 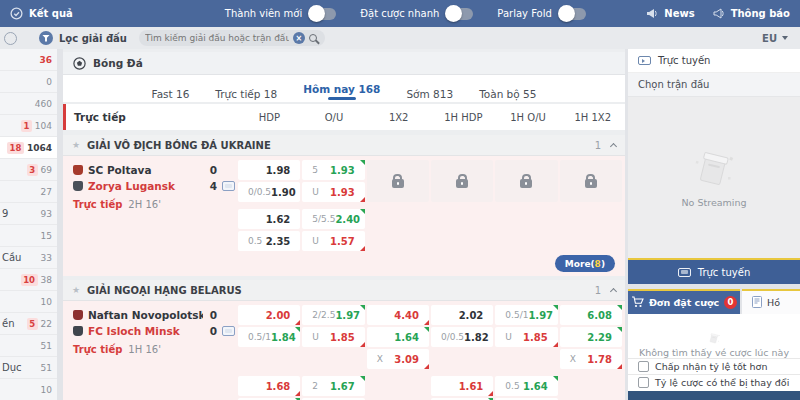 What do you see at coordinates (398, 337) in the screenshot?
I see `odds-cell: 1.64` at bounding box center [398, 337].